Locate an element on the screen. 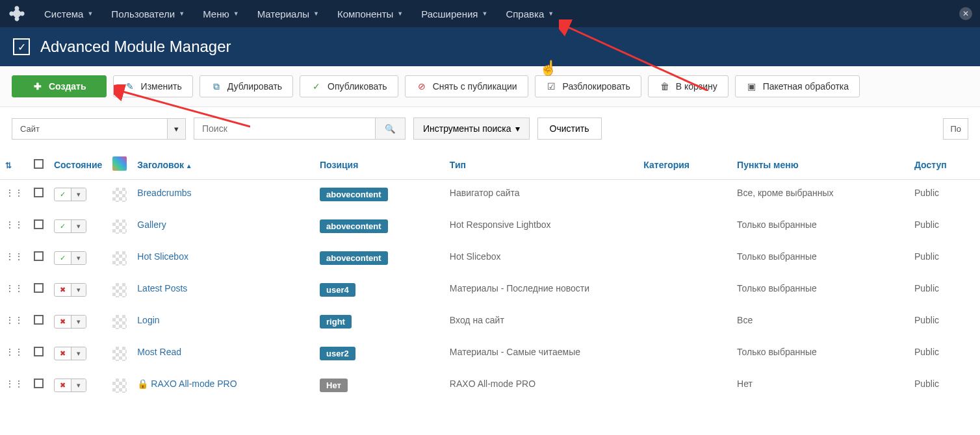 This screenshot has width=980, height=435. table-row: ⋮⋮✖▾Latest Postsuser4Материалы - Последн… is located at coordinates (490, 291).